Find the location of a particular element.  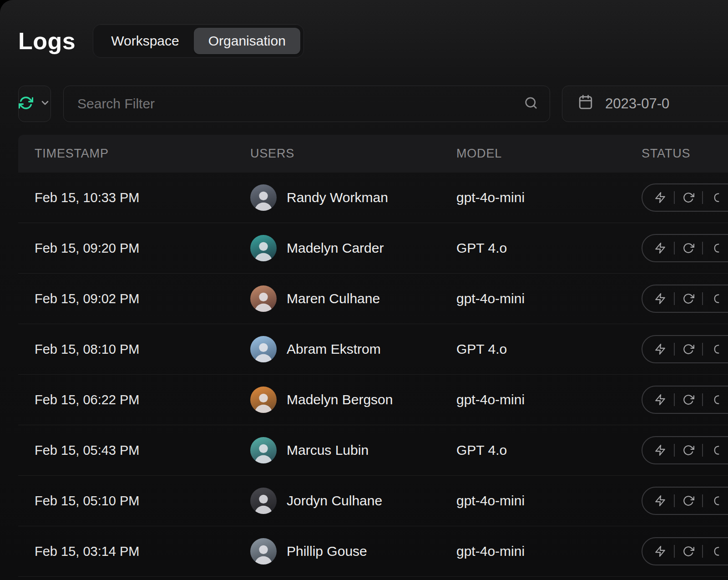

date-picker-button: 2023-07-0 is located at coordinates (645, 104).